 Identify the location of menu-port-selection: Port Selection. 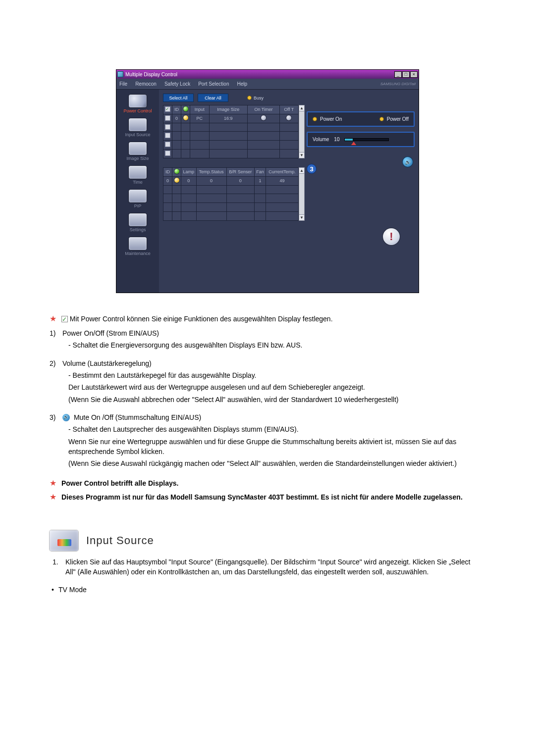
(214, 84).